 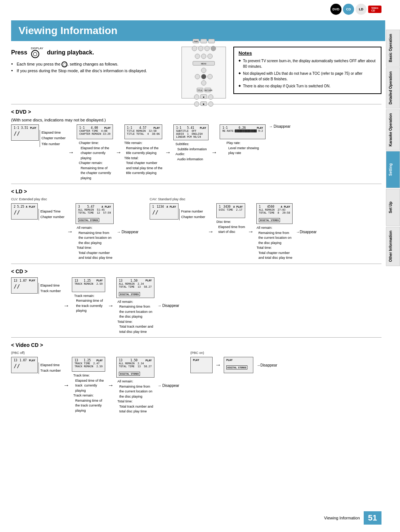 What do you see at coordinates (204, 77) in the screenshot?
I see `remote-btn-enter` at bounding box center [204, 77].